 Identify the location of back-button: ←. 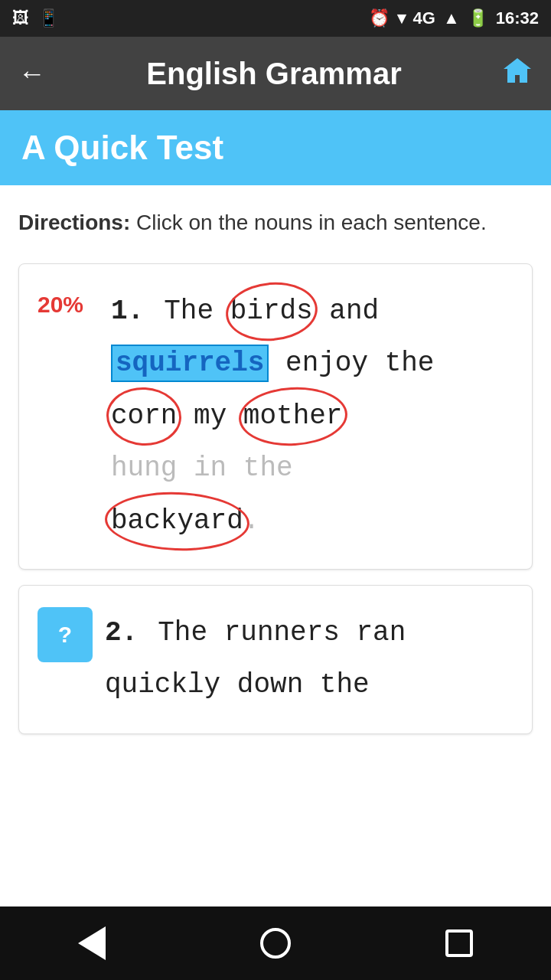
(32, 74).